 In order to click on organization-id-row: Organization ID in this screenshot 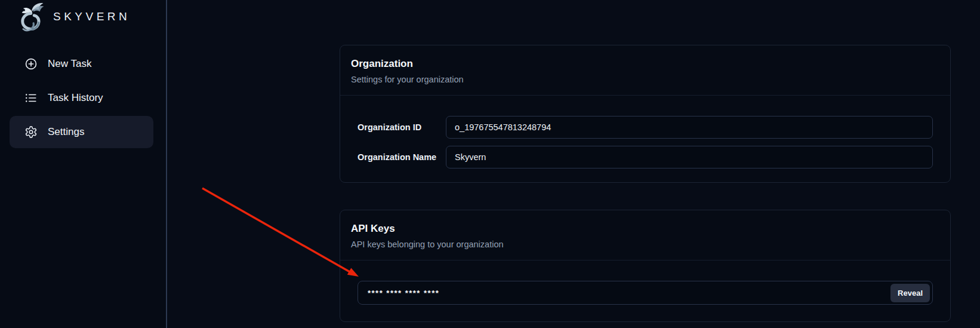, I will do `click(645, 127)`.